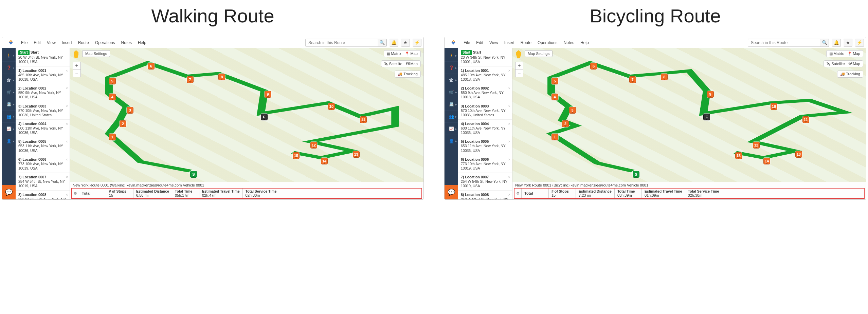 This screenshot has width=868, height=314. Describe the element at coordinates (112, 81) in the screenshot. I see `map-marker: 5` at that location.